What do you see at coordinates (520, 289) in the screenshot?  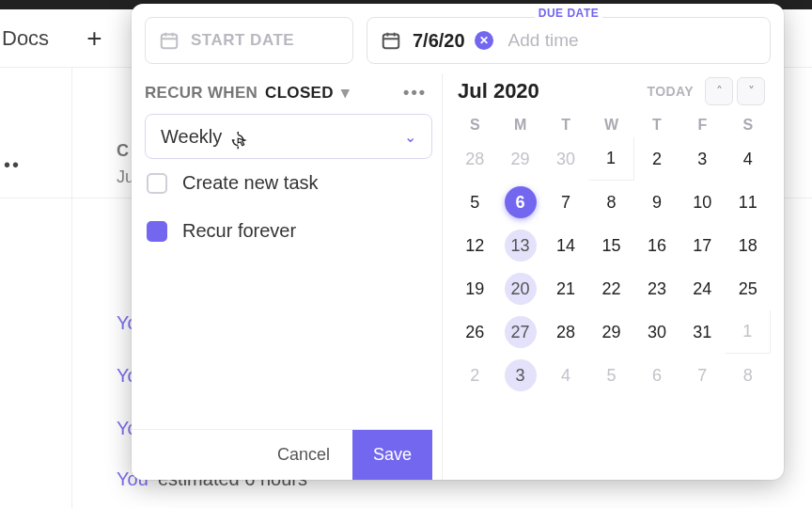 I see `calendar-day: 20` at bounding box center [520, 289].